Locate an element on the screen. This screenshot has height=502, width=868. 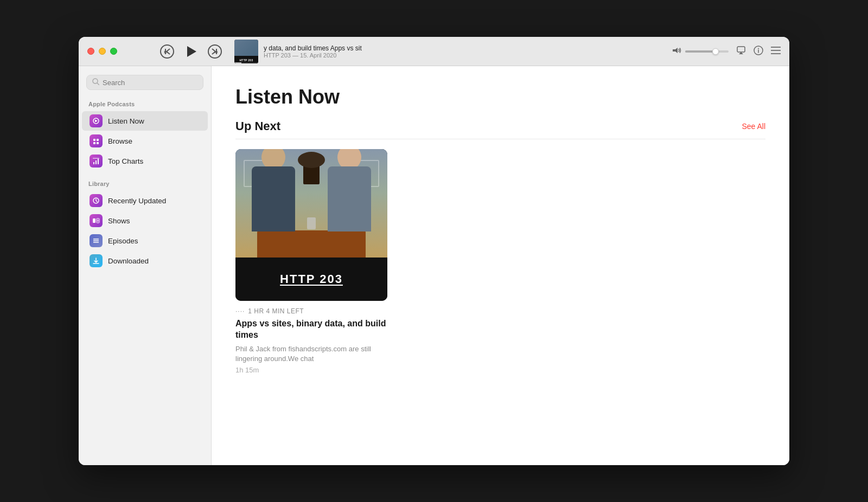
sidebar-item-label: Browse is located at coordinates (120, 141).